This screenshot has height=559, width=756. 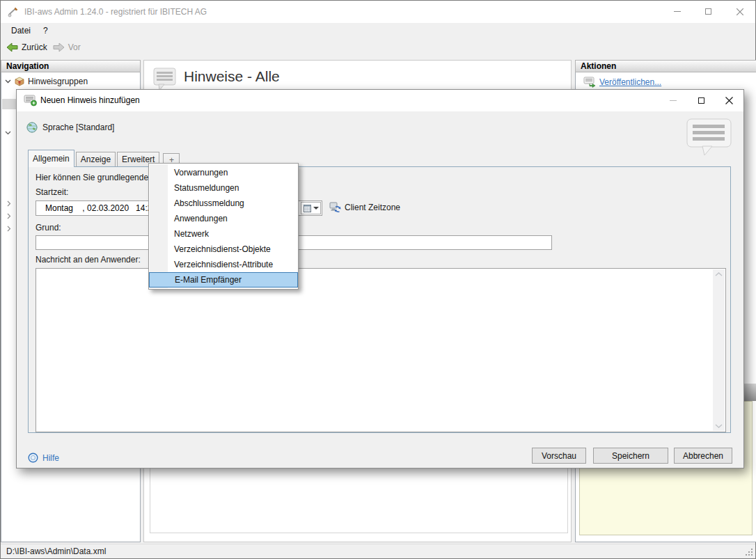 I want to click on menu-item-statusmeldungen: Statusmeldungen, so click(x=223, y=188).